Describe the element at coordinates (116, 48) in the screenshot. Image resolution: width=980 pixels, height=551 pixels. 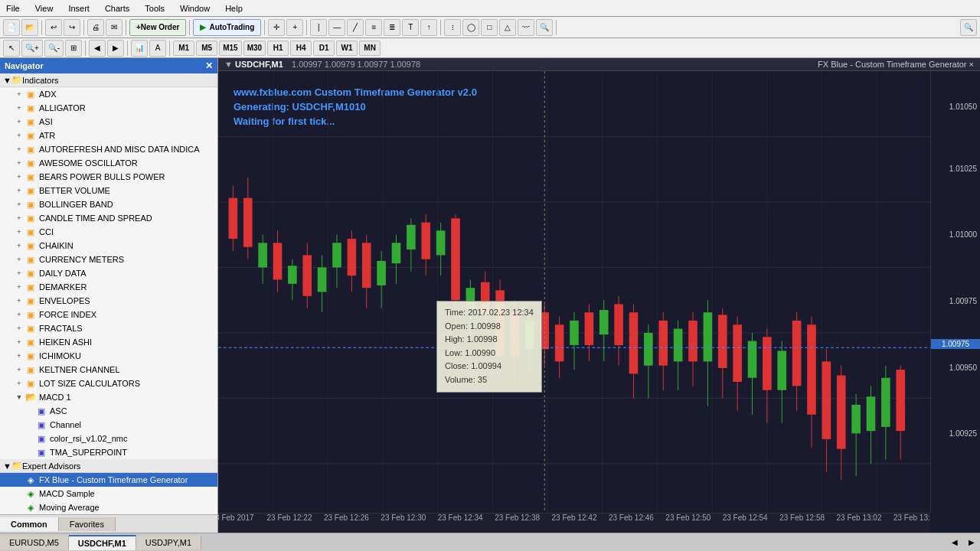
I see `tf-scroll-right: ▶` at that location.